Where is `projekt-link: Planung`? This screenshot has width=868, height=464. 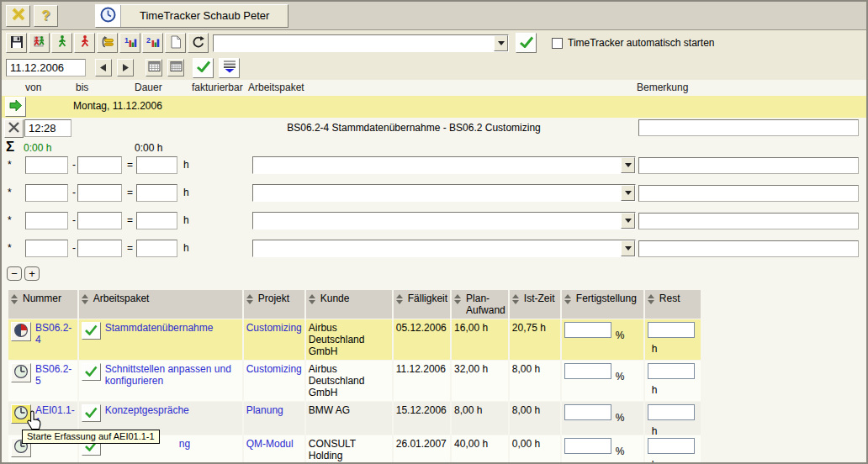 projekt-link: Planung is located at coordinates (265, 410).